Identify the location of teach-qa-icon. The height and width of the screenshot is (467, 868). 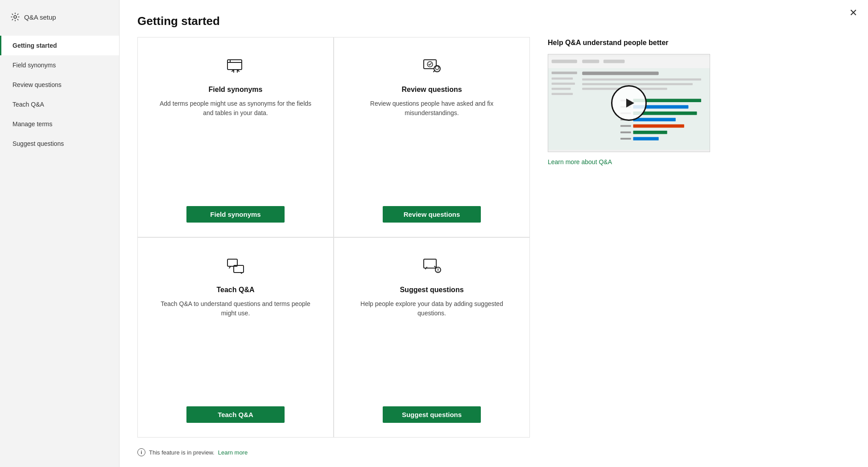
(236, 266).